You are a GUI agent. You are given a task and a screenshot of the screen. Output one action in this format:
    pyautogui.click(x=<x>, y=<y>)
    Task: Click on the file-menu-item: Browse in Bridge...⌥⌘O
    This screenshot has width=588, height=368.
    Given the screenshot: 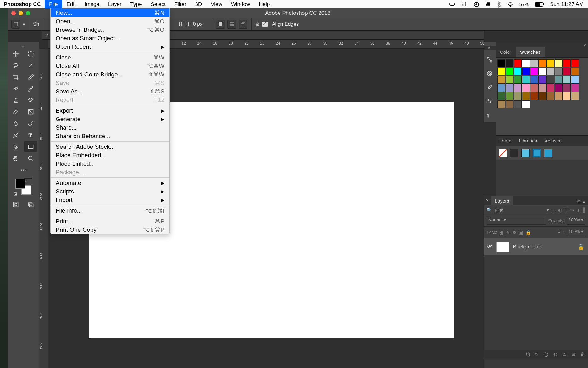 What is the action you would take?
    pyautogui.click(x=110, y=30)
    